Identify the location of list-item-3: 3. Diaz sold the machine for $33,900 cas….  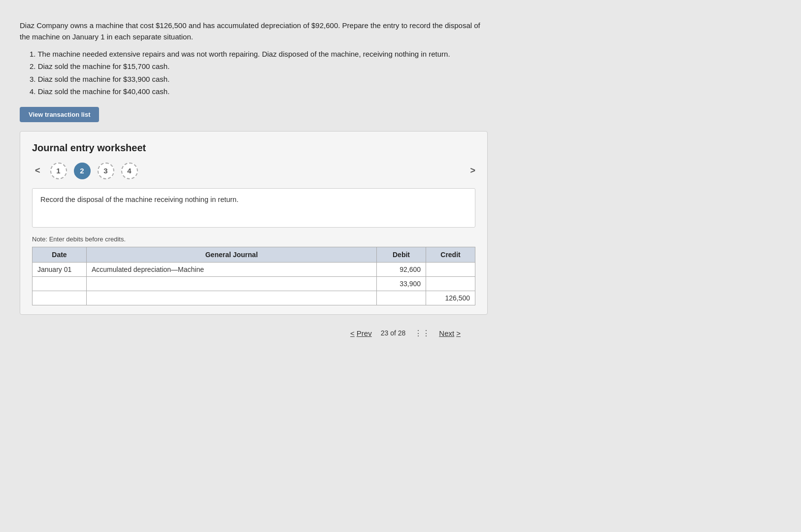
(259, 79).